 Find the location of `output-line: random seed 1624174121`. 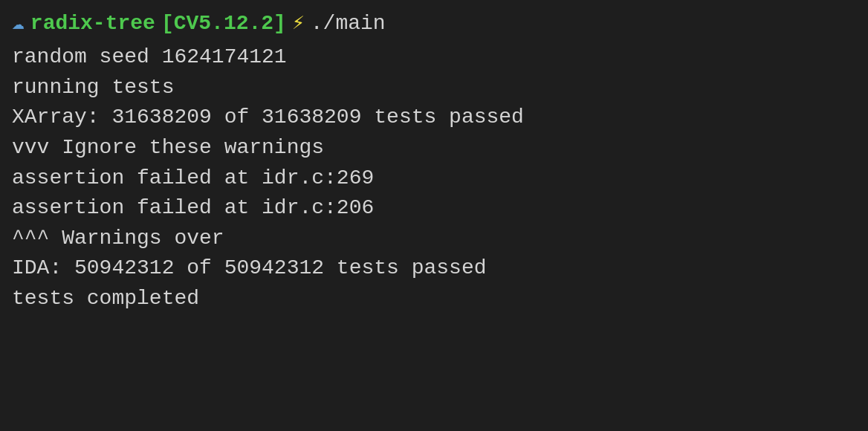

output-line: random seed 1624174121 is located at coordinates (434, 58).